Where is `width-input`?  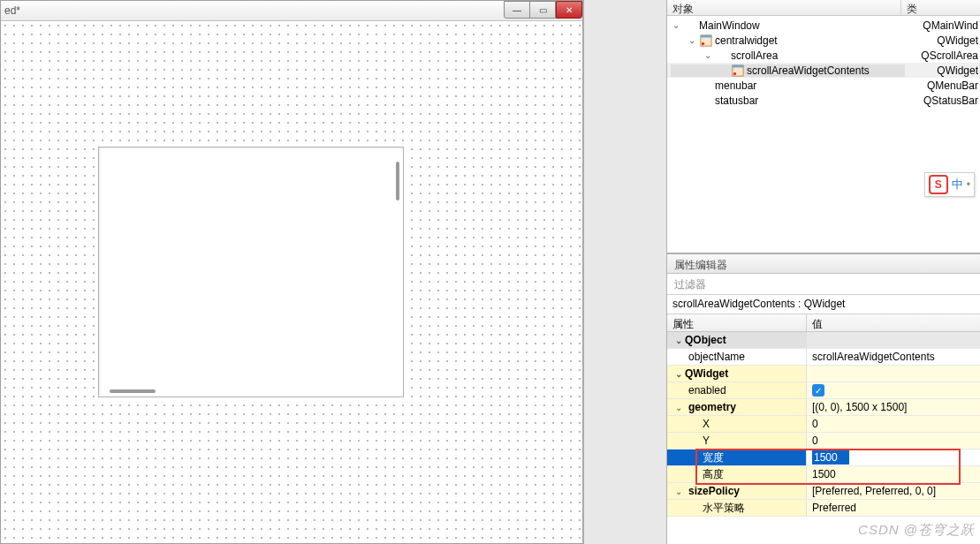
width-input is located at coordinates (831, 457).